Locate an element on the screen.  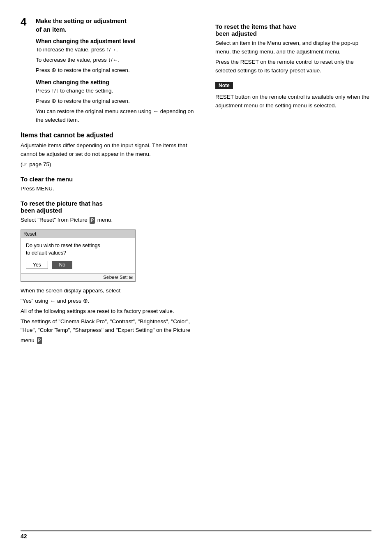
note-section: Note RESET button on the remote control … is located at coordinates (293, 96).